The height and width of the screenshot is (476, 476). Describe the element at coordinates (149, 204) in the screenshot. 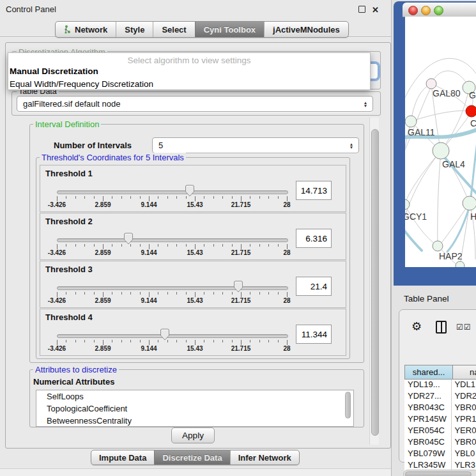

I see `slider-tick-label: 9.144` at that location.